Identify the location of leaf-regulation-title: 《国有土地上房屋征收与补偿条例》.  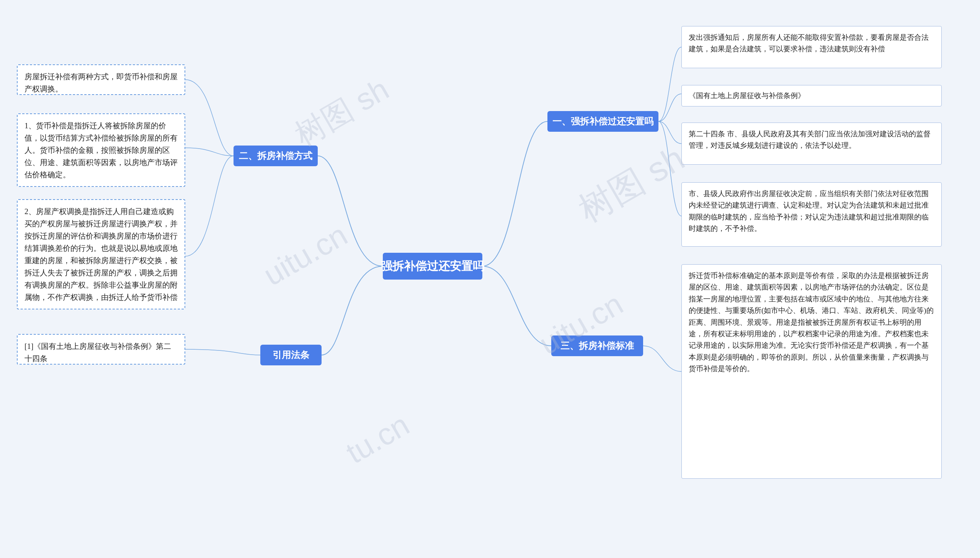
(811, 96).